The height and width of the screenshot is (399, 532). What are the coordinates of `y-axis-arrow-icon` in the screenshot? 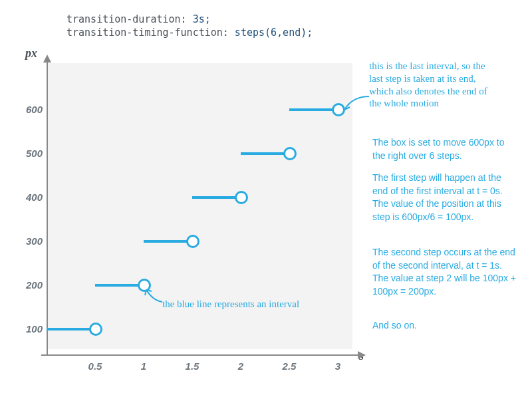 It's located at (47, 59).